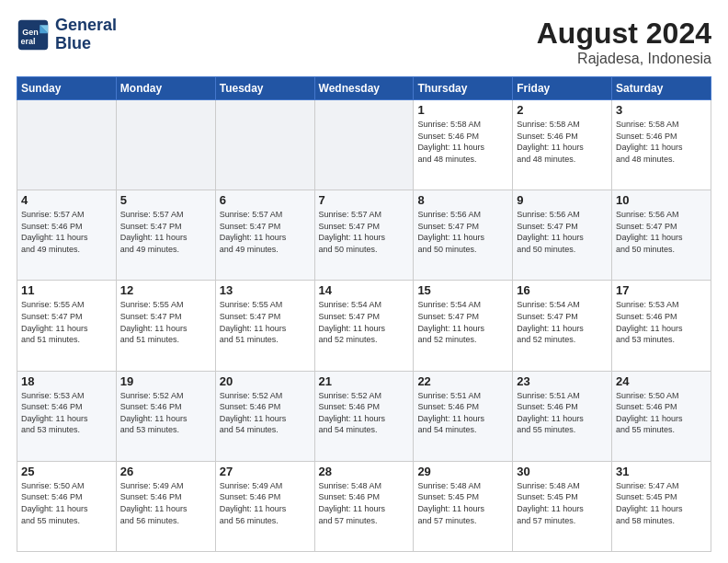  What do you see at coordinates (463, 145) in the screenshot?
I see `calendar-cell: 1Sunrise: 5:58 AMSunset: 5:46 PMDaylight…` at bounding box center [463, 145].